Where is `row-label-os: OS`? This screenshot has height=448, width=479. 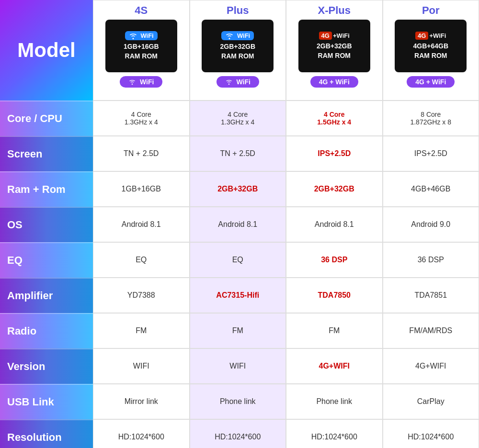
row-label-os: OS is located at coordinates (46, 224).